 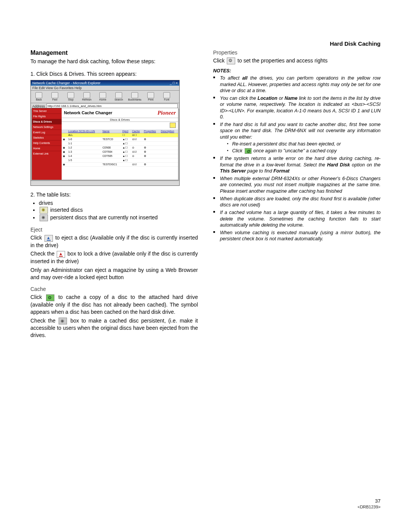 What do you see at coordinates (369, 507) in the screenshot?
I see `document-id: <DRB1239>` at bounding box center [369, 507].